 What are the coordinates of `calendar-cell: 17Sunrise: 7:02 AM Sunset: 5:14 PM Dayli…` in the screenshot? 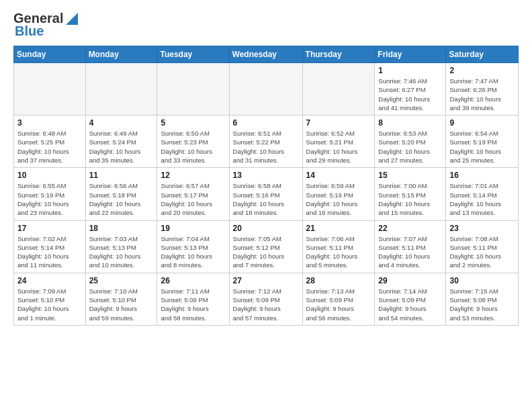 It's located at (50, 246).